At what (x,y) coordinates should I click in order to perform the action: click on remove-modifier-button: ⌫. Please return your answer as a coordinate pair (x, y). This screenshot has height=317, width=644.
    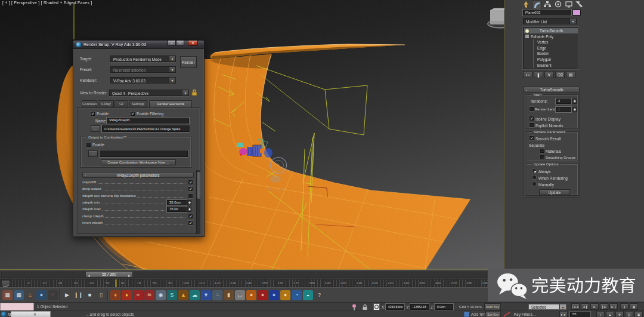
    Looking at the image, I should click on (560, 75).